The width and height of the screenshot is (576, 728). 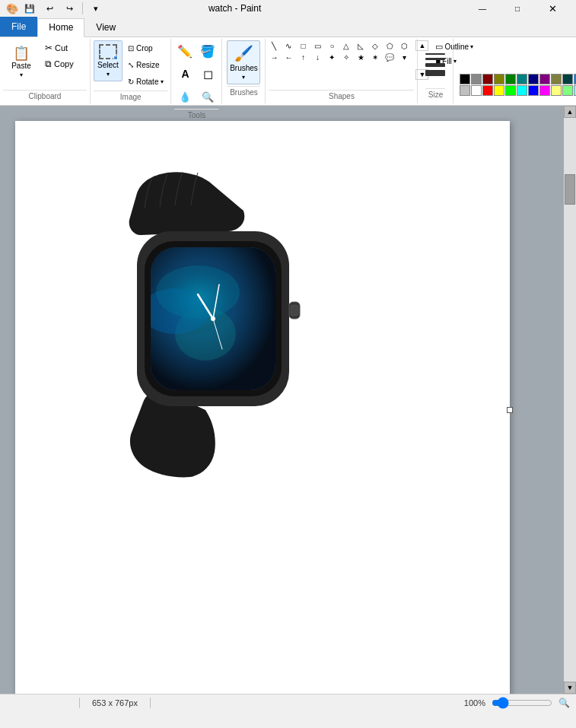 What do you see at coordinates (185, 51) in the screenshot?
I see `pencil-button: ✏️` at bounding box center [185, 51].